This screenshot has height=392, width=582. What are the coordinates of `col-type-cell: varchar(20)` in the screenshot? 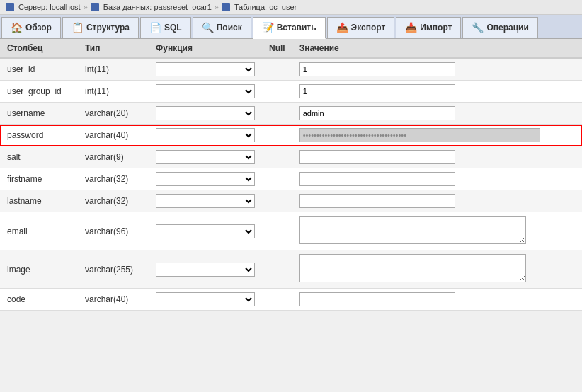 It's located at (113, 113).